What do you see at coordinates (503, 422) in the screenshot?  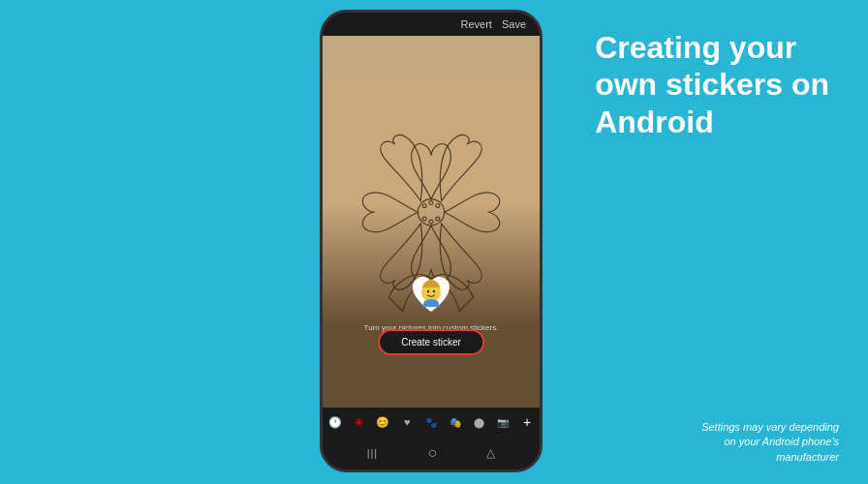 I see `camera-icon: 📷` at bounding box center [503, 422].